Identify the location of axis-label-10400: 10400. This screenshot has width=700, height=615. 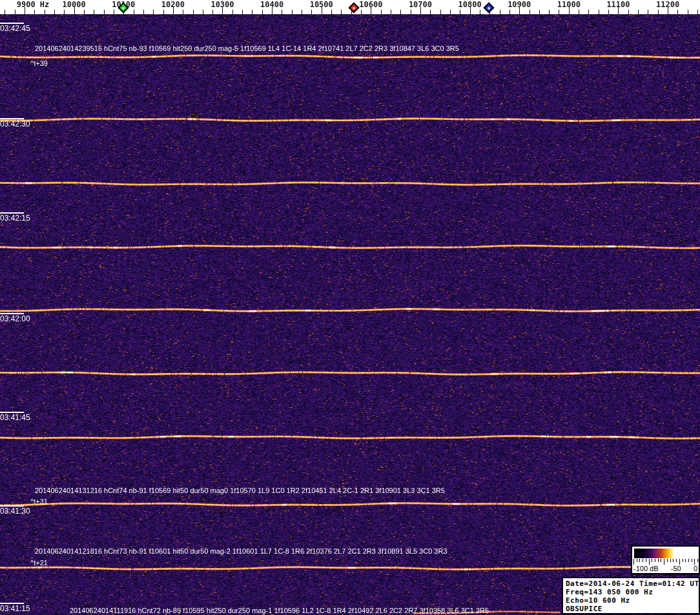
(272, 5).